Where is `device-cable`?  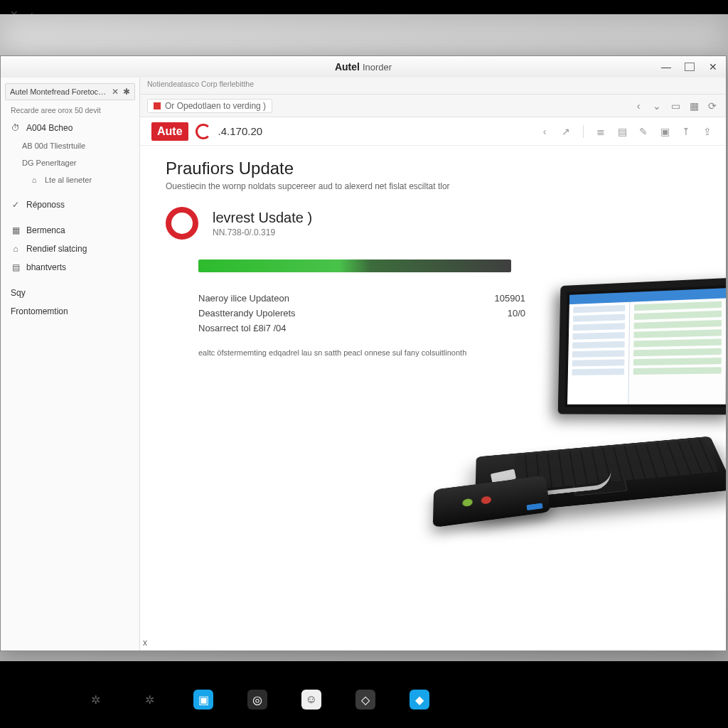
device-cable is located at coordinates (555, 485).